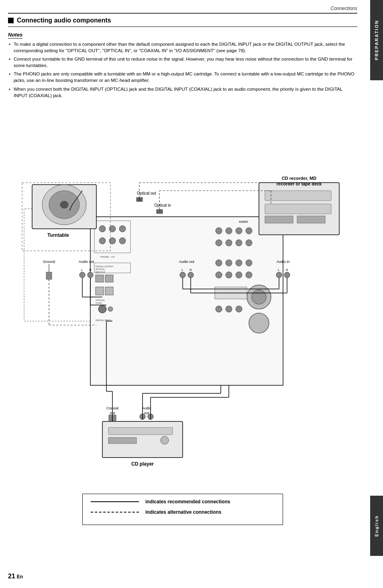 This screenshot has height=588, width=383. What do you see at coordinates (283, 262) in the screenshot?
I see `audio-in-label: Audio in` at bounding box center [283, 262].